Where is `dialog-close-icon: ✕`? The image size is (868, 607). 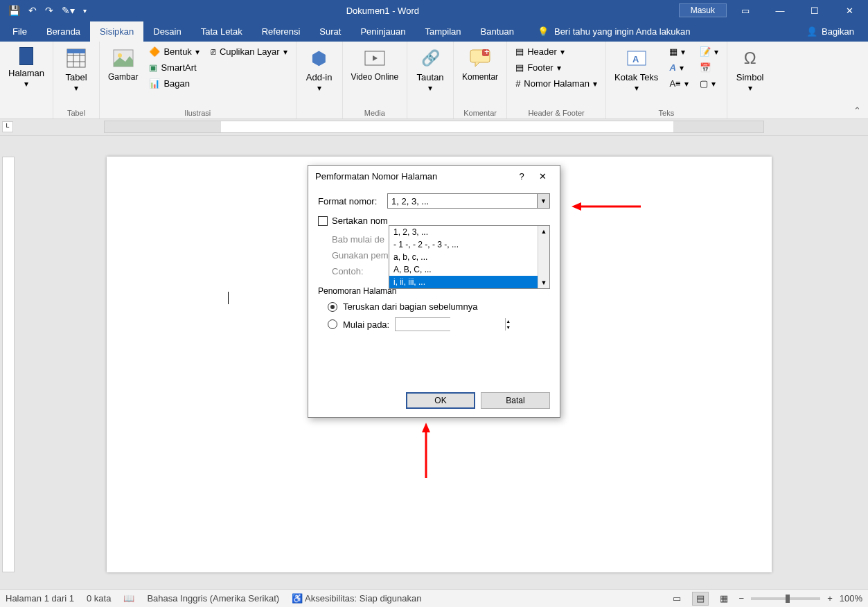
dialog-close-icon: ✕ is located at coordinates (542, 176).